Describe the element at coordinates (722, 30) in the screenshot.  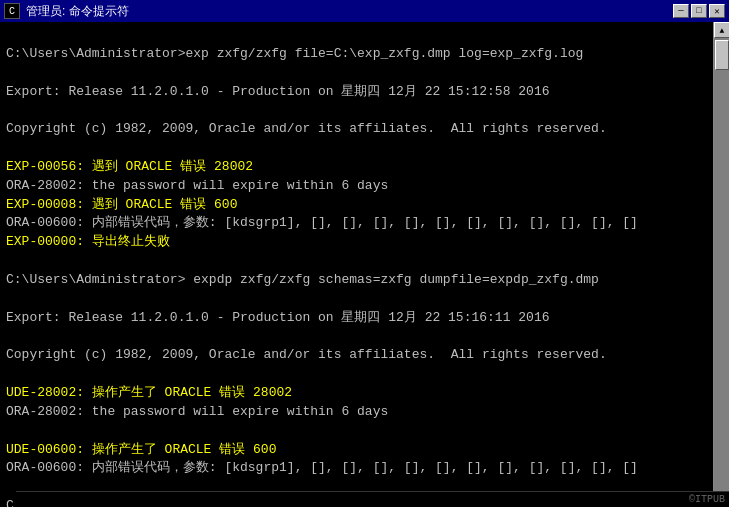
I see `scroll-up-button: ▲` at that location.